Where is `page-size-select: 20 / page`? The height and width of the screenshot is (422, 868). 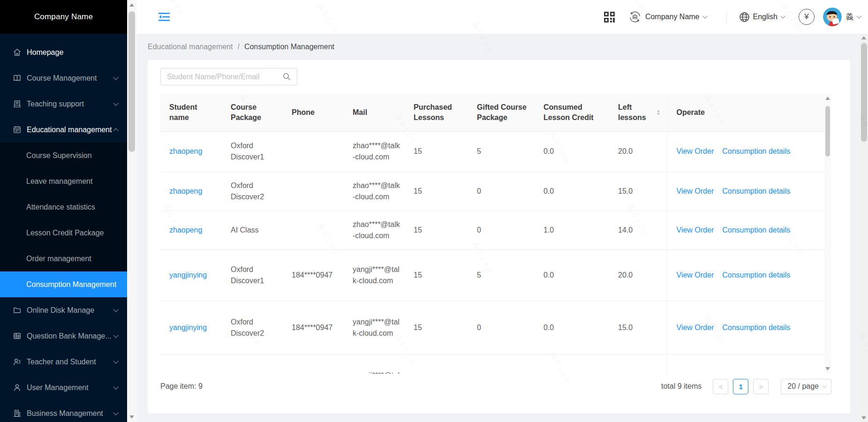
page-size-select: 20 / page is located at coordinates (806, 386).